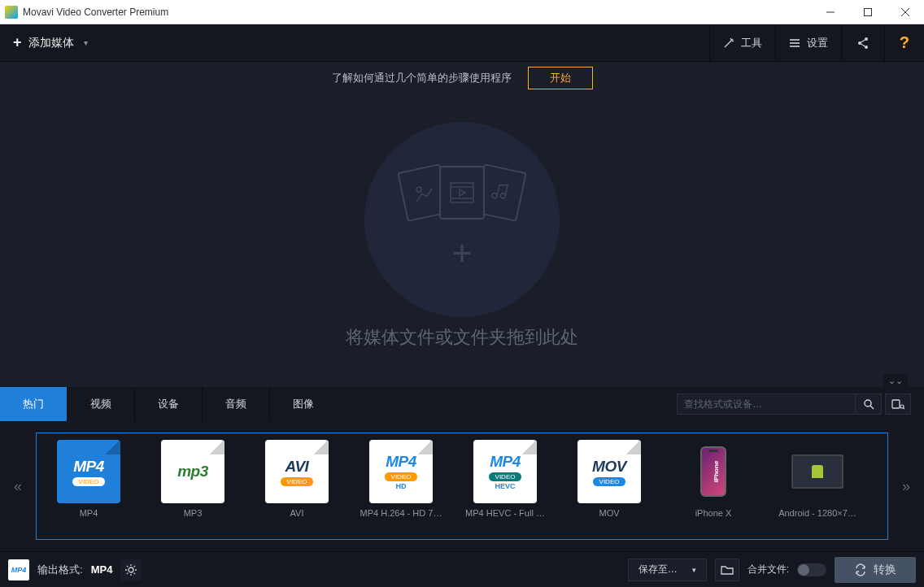  Describe the element at coordinates (236, 404) in the screenshot. I see `tab-3: 音频` at that location.